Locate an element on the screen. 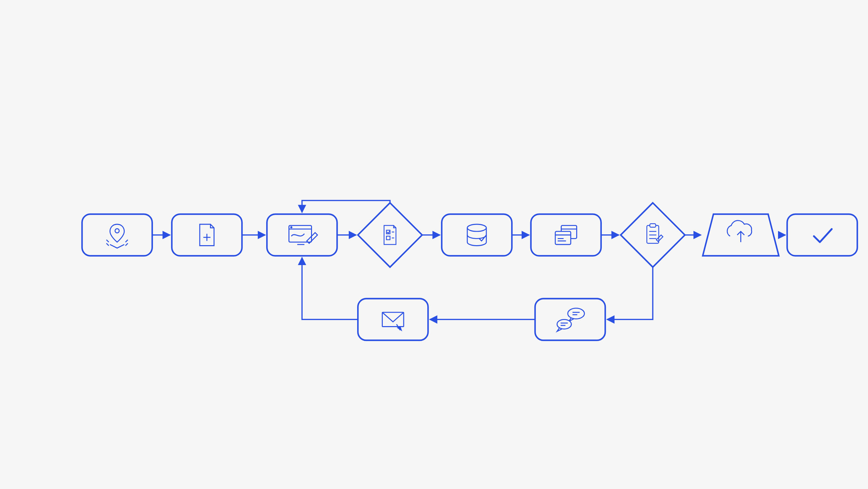  node-deploy is located at coordinates (741, 235).